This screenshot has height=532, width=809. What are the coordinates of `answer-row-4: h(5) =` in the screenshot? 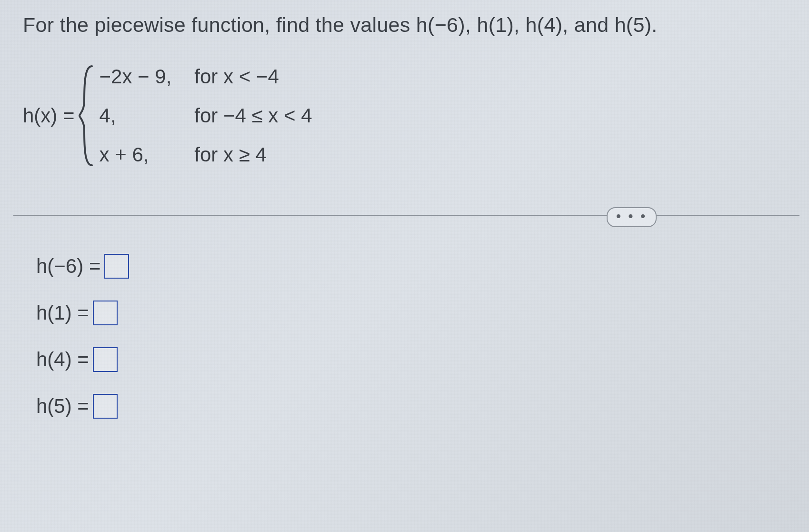 It's located at (413, 406).